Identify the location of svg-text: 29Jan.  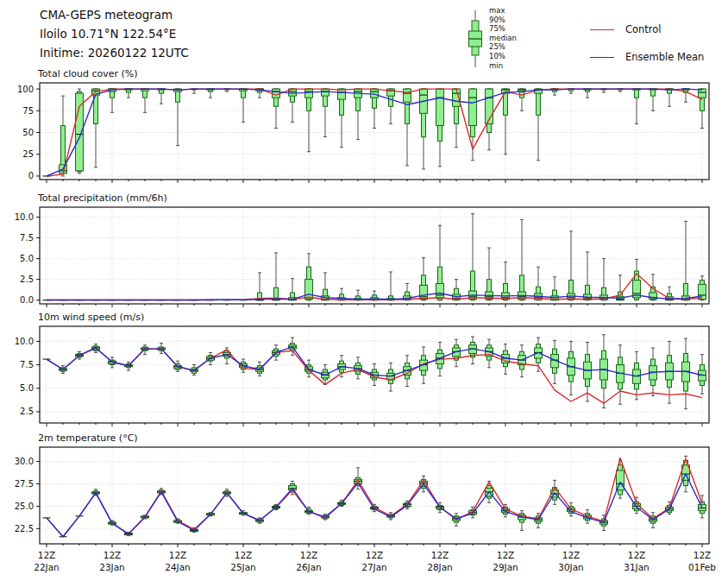
(505, 567).